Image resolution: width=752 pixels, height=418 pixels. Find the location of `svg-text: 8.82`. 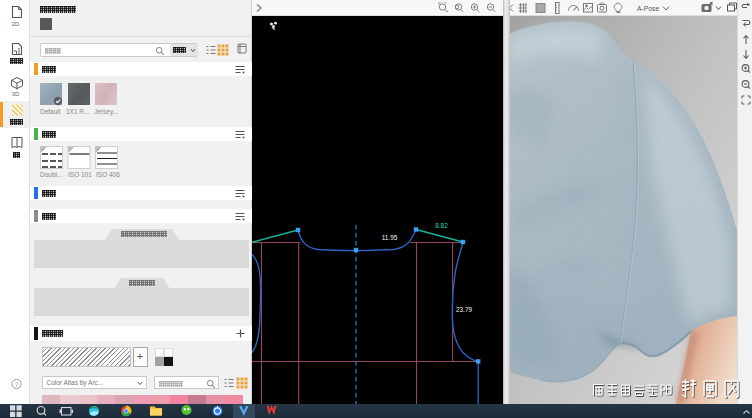

svg-text: 8.82 is located at coordinates (442, 226).